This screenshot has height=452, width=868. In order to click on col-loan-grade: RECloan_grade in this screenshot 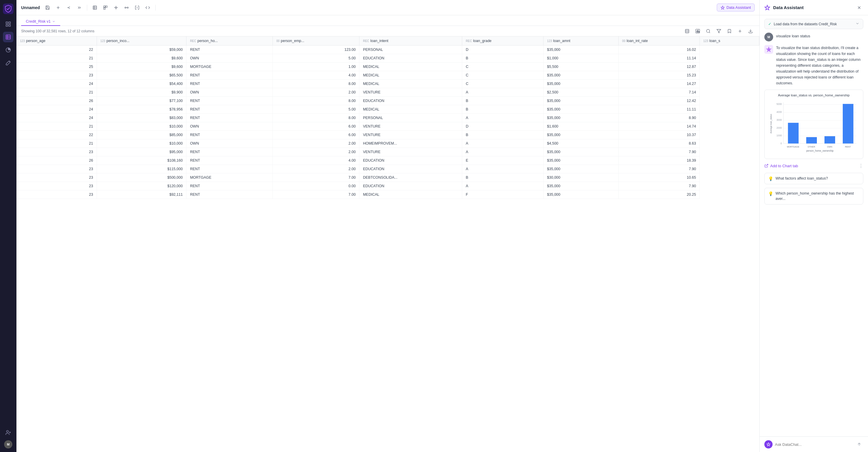, I will do `click(503, 41)`.